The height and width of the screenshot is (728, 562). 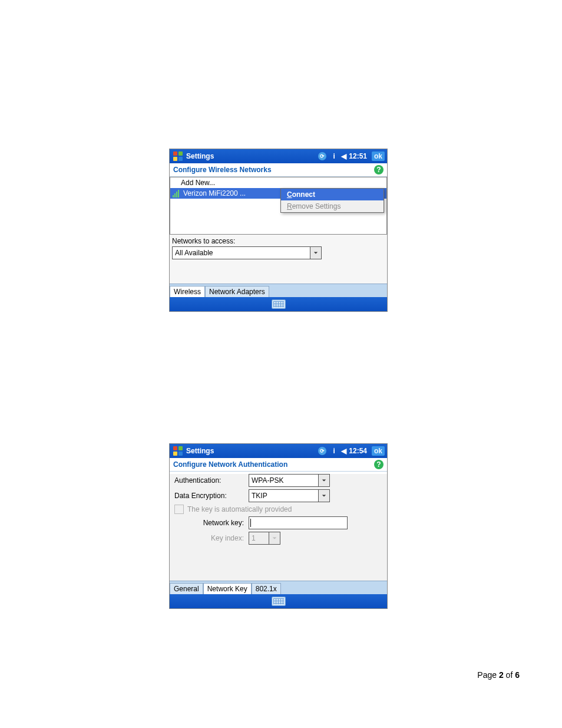 I want to click on subheader: Configure Wireless Networks ?, so click(x=278, y=170).